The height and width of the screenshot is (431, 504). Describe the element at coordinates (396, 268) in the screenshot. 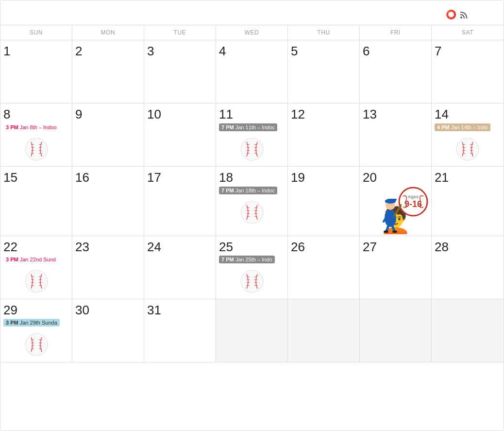

I see `calendar-cell: 27` at that location.